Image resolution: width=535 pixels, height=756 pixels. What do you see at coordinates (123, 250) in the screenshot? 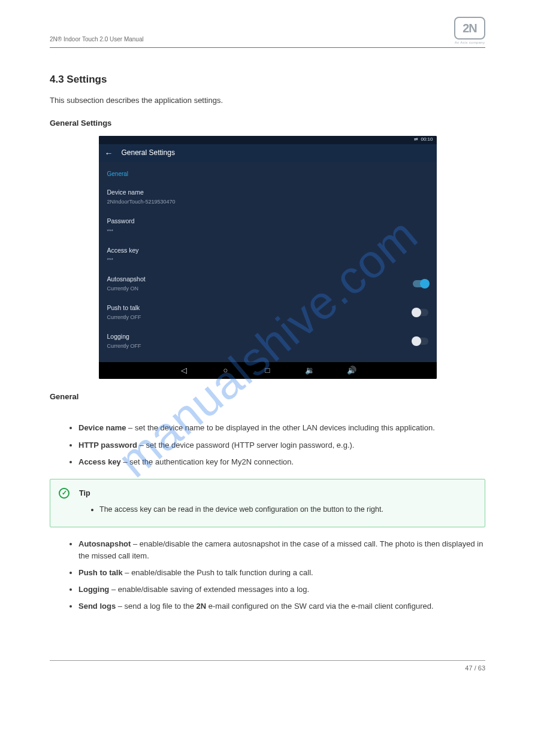
I see `row-title: Access key` at bounding box center [123, 250].